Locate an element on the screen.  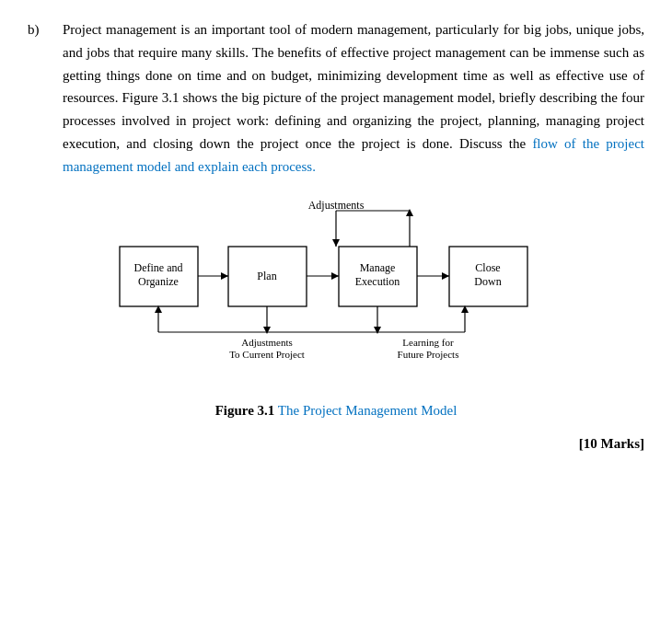
svg-text: Plan is located at coordinates (267, 276).